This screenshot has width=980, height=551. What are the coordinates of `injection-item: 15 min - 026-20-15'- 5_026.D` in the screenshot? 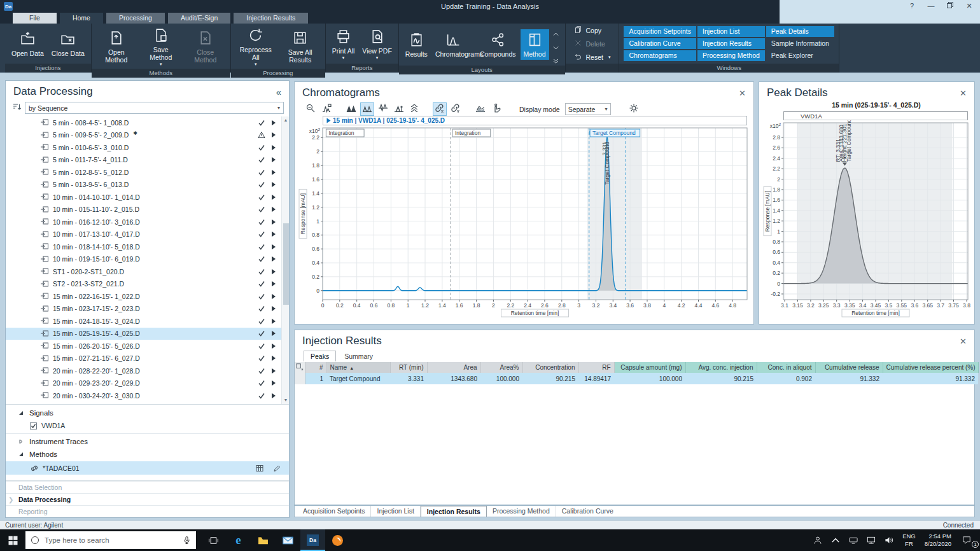 It's located at (148, 346).